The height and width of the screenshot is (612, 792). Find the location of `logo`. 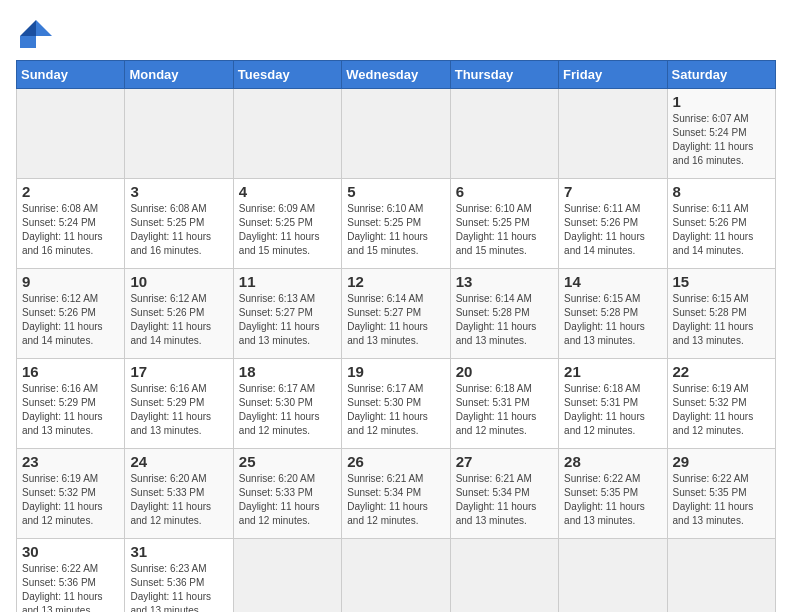

logo is located at coordinates (36, 34).